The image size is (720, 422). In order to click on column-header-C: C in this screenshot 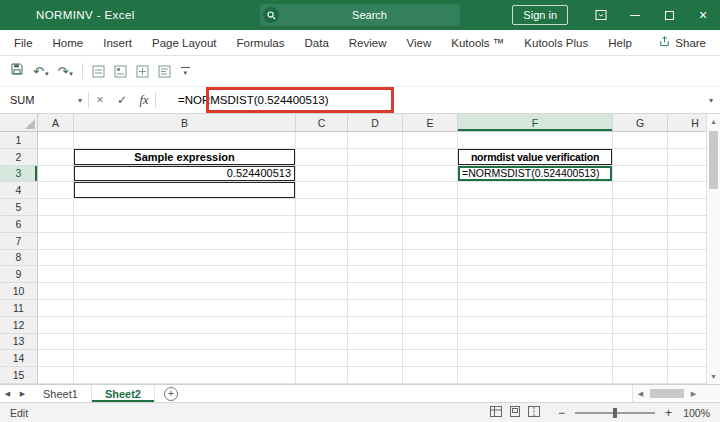, I will do `click(322, 123)`.